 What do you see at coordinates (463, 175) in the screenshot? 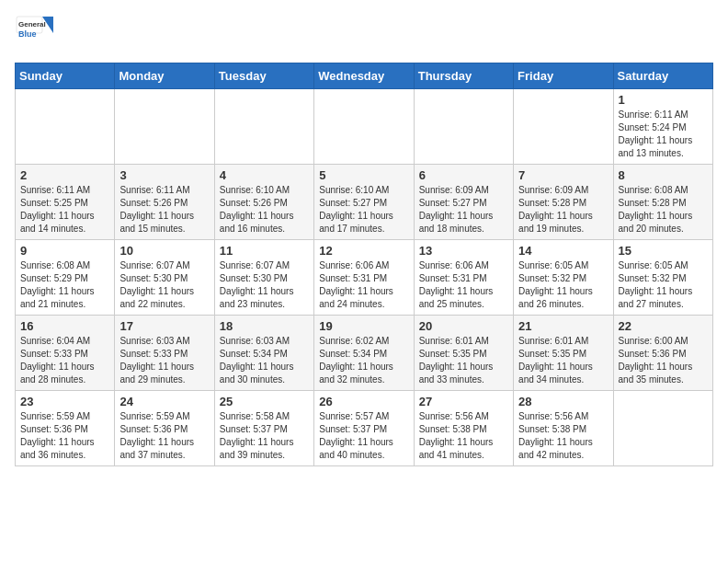
I see `day-number: 6` at bounding box center [463, 175].